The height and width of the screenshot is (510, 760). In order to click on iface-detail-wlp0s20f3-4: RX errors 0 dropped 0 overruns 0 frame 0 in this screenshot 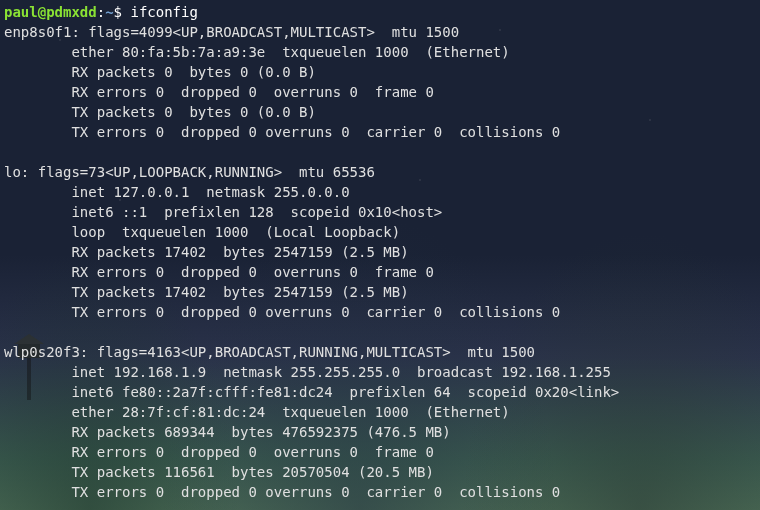, I will do `click(380, 452)`.